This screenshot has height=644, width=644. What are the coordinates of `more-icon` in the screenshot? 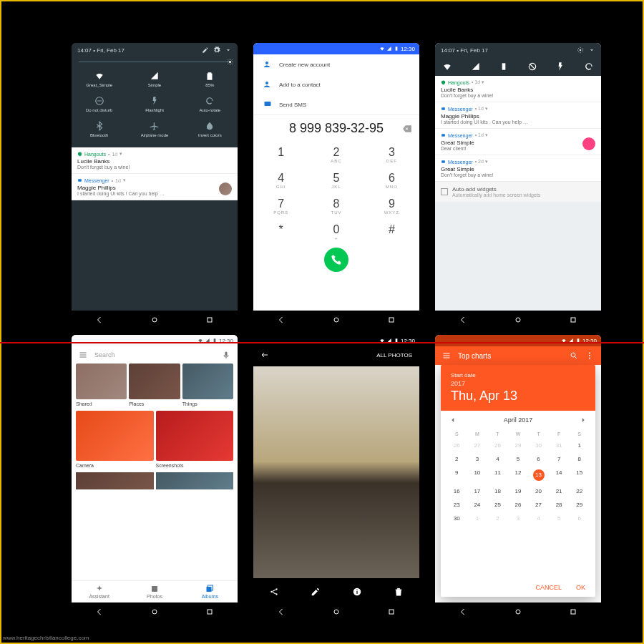 It's located at (590, 356).